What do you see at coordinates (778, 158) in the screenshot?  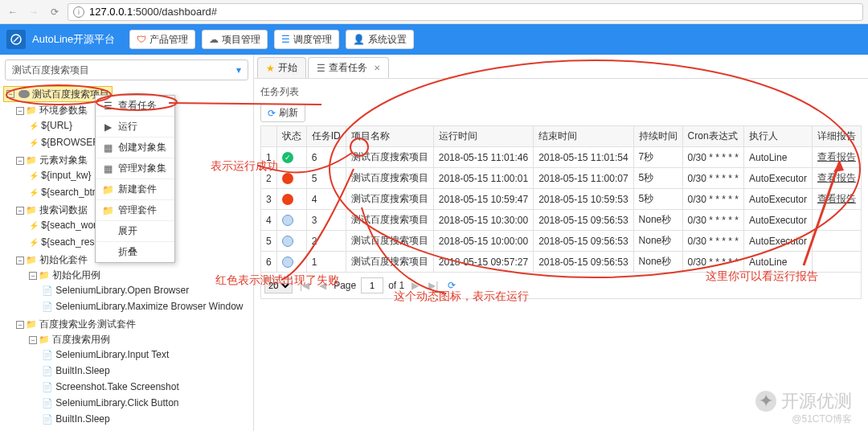 I see `cell-executor: AutoLine` at bounding box center [778, 158].